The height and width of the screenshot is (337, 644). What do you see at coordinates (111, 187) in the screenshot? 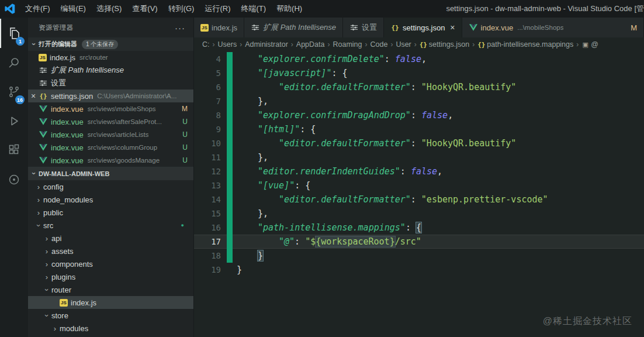
I see `tree-item-config: ›config` at bounding box center [111, 187].